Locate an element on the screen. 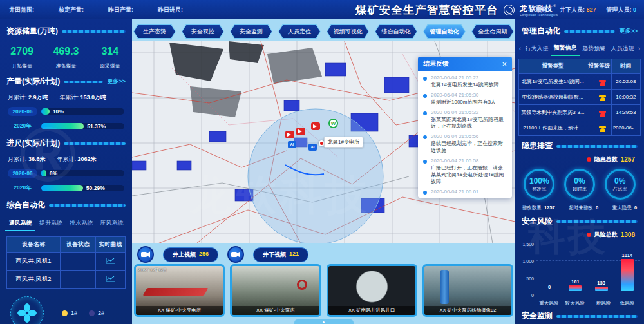 This screenshot has height=324, width=644. col-device-status: 设备状态 is located at coordinates (77, 245).